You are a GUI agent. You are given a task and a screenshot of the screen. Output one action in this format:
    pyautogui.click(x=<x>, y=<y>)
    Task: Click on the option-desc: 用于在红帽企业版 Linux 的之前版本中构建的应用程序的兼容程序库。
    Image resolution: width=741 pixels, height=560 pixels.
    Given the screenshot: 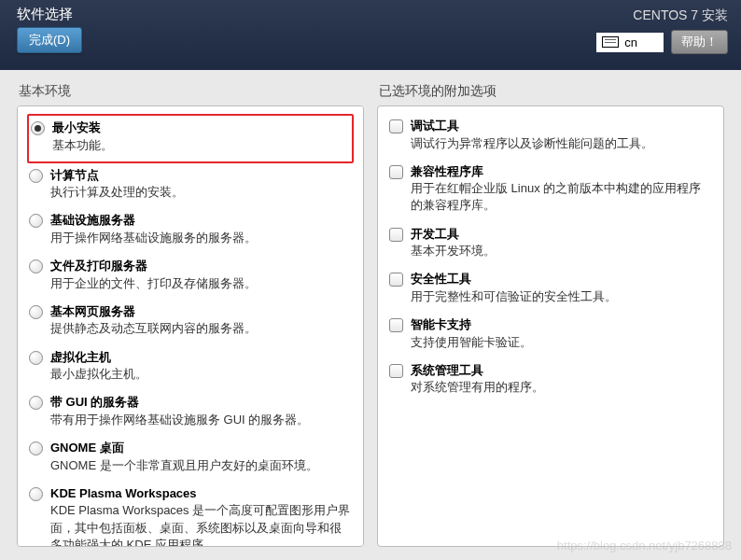 What is the action you would take?
    pyautogui.click(x=562, y=197)
    